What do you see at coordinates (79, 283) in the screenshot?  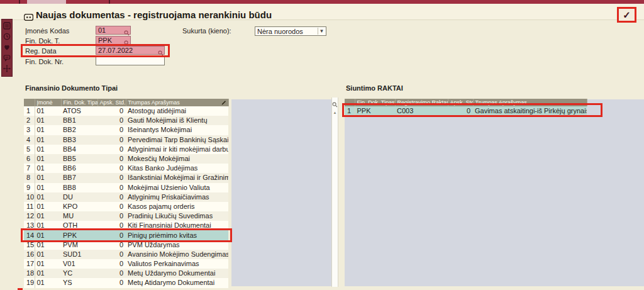 I see `cell: YS` at bounding box center [79, 283].